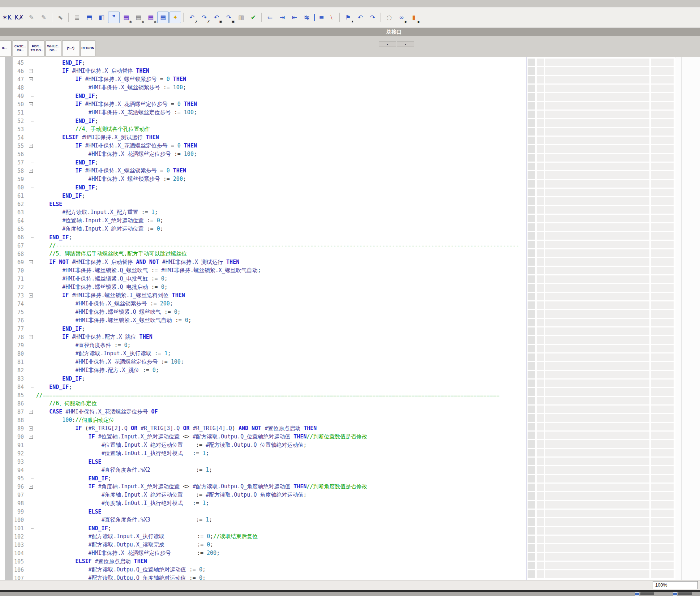 The image size is (700, 596). Describe the element at coordinates (263, 512) in the screenshot. I see `code-line-99: 99 ELSE` at that location.